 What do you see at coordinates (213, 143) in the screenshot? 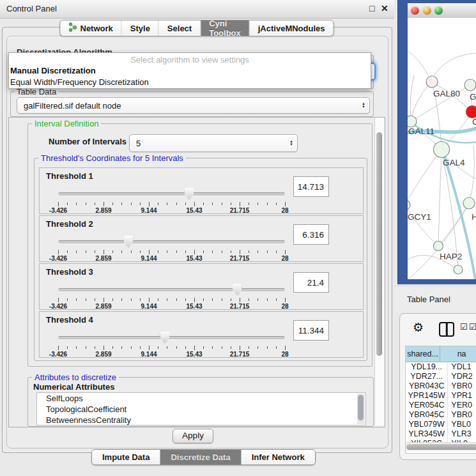
I see `number-of-intervals-combobox: 5 ▲▼` at bounding box center [213, 143].